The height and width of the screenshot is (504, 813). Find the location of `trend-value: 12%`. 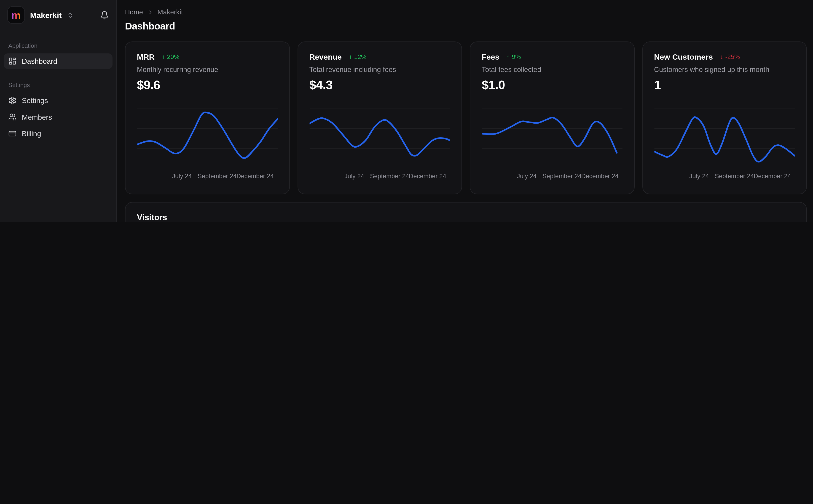

trend-value: 12% is located at coordinates (360, 57).